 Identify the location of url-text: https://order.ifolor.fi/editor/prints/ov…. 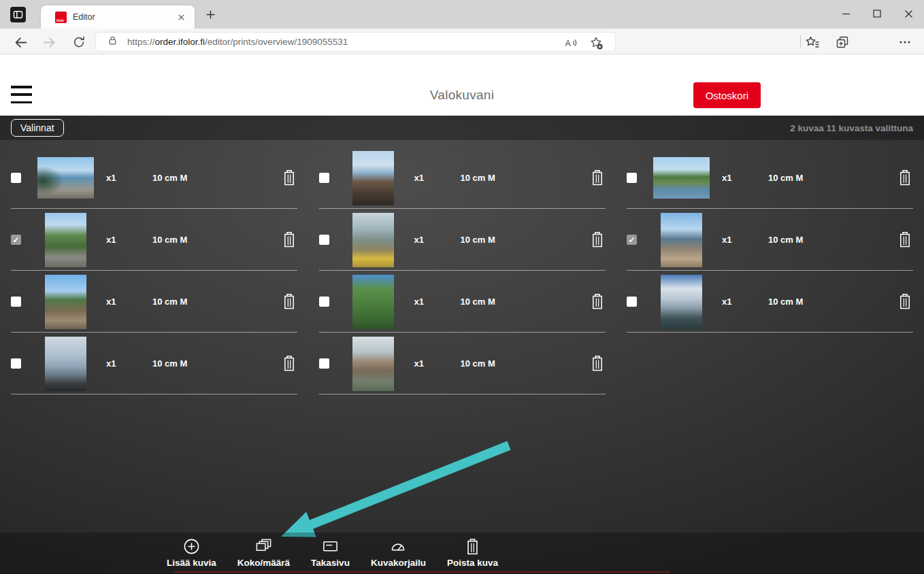
(237, 42).